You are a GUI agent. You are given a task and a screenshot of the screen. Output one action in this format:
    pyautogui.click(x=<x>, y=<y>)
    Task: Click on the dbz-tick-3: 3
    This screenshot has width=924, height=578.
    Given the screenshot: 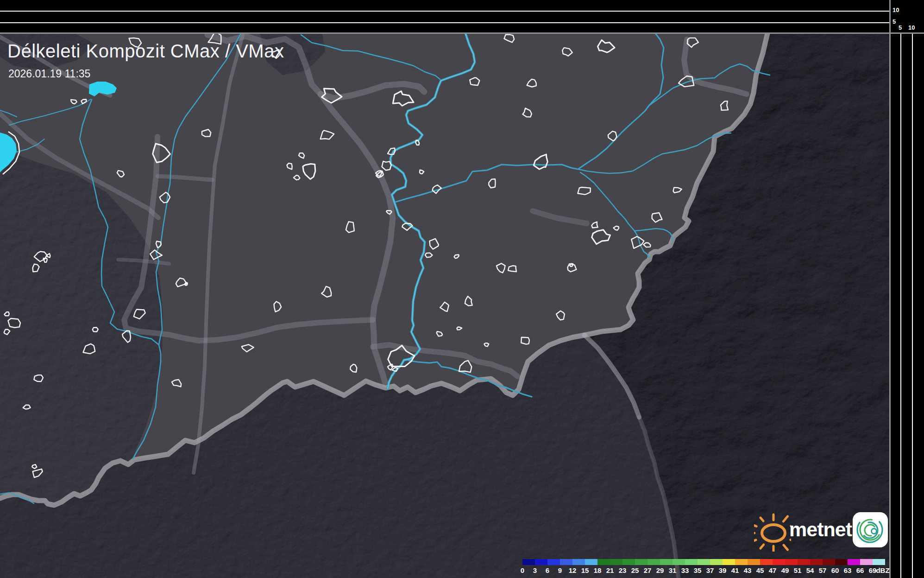 What is the action you would take?
    pyautogui.click(x=535, y=570)
    